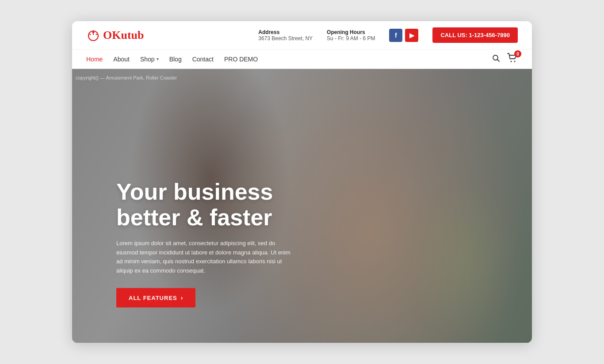 The image size is (604, 364). What do you see at coordinates (176, 59) in the screenshot?
I see `nav-blog: Blog` at bounding box center [176, 59].